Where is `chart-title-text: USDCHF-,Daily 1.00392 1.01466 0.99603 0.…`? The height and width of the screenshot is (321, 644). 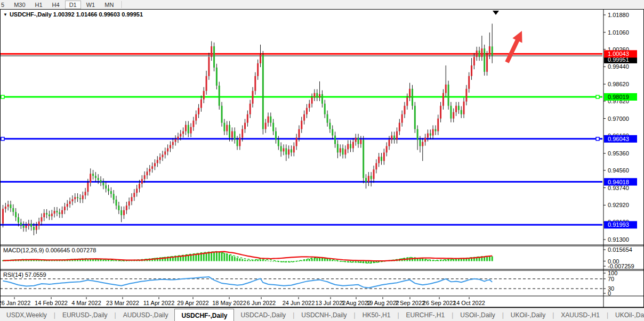 chart-title-text: USDCHF-,Daily 1.00392 1.01466 0.99603 0.… is located at coordinates (76, 14).